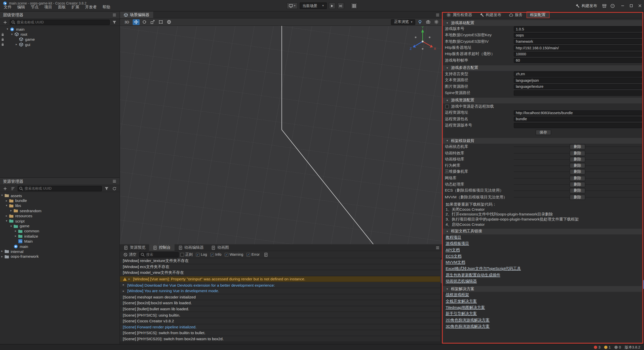  Describe the element at coordinates (578, 29) in the screenshot. I see `prop-input-游戏版本号` at that location.